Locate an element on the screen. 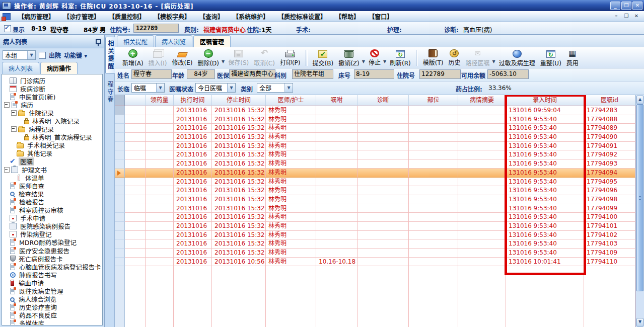  admission-no-input: 122789 is located at coordinates (156, 28).